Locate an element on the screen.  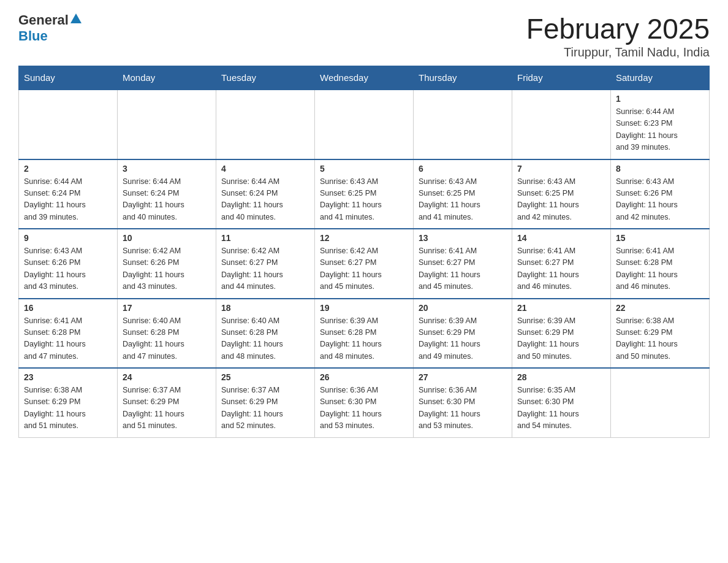
calendar-cell: 18Sunrise: 6:40 AM Sunset: 6:28 PM Dayli… is located at coordinates (266, 334).